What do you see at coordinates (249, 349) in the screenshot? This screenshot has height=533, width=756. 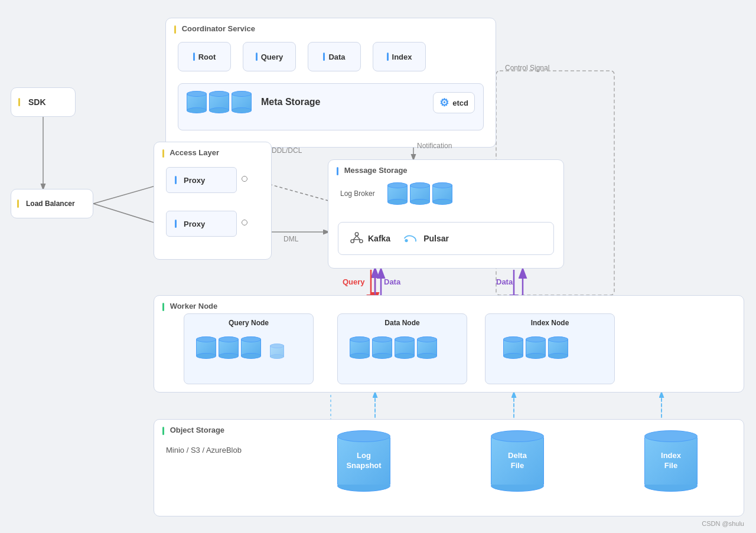 I see `query-node-sub-box: Query Node` at bounding box center [249, 349].